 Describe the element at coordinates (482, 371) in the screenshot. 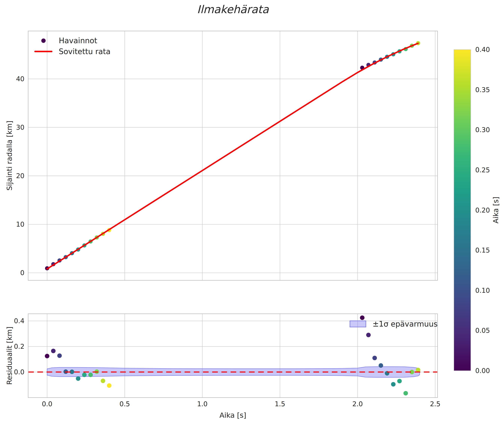

I see `colorbar-tick-label: 0.00` at that location.